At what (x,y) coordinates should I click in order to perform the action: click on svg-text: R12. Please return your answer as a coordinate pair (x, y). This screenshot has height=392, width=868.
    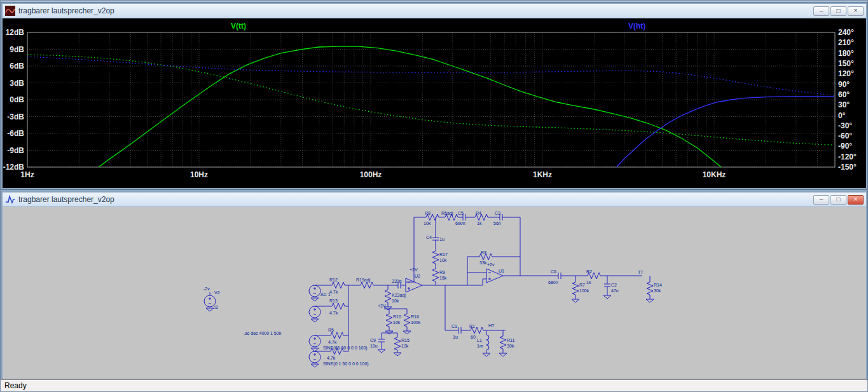
    Looking at the image, I should click on (333, 280).